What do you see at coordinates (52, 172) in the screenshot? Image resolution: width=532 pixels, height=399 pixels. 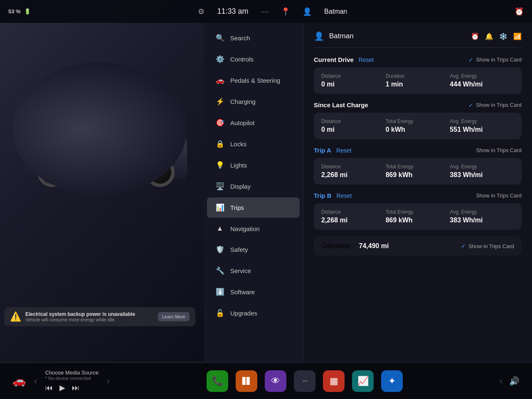 I see `car-wheel-left` at bounding box center [52, 172].